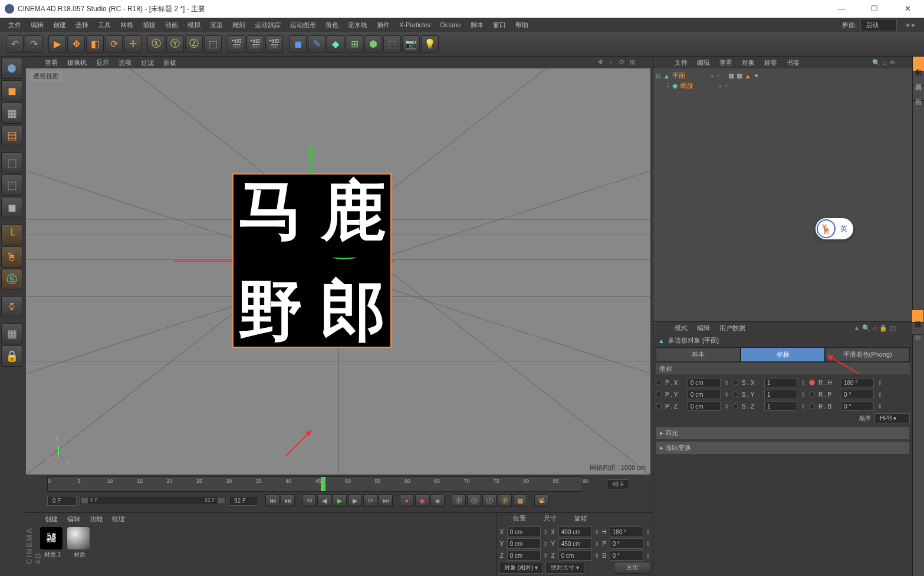  Describe the element at coordinates (919, 93) in the screenshot. I see `right-tab-structure: 构造` at that location.